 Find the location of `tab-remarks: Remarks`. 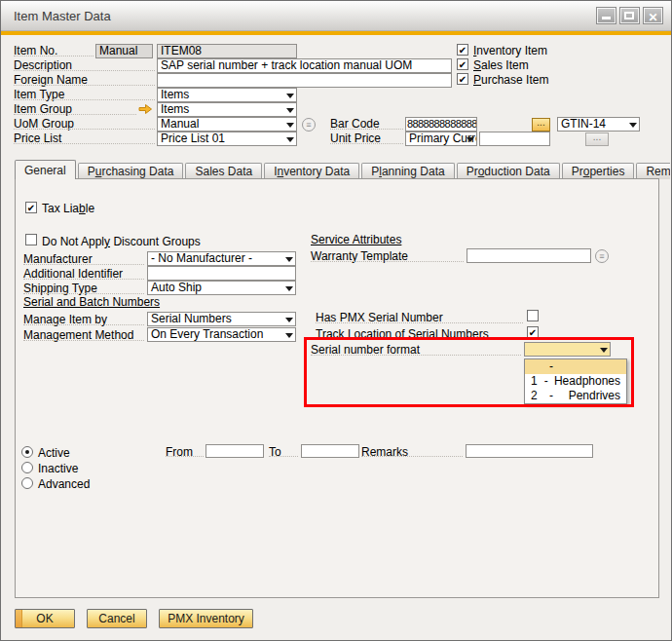

tab-remarks: Remarks is located at coordinates (653, 171).